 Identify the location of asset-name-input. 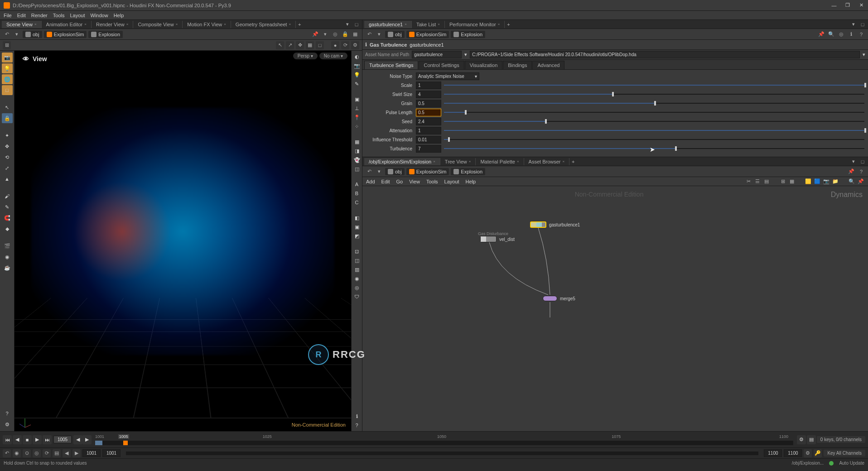
(437, 54).